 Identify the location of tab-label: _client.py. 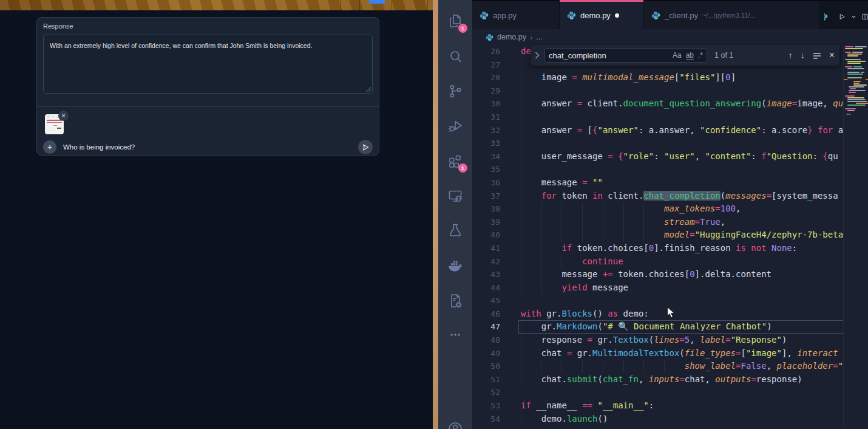
(681, 16).